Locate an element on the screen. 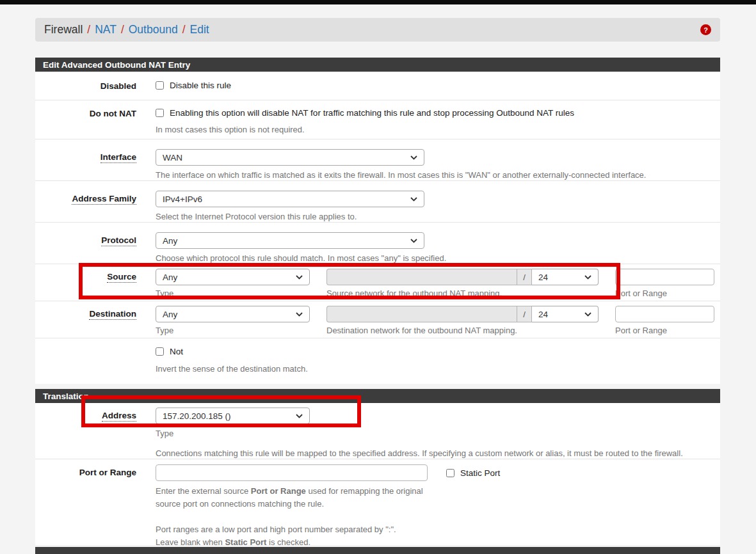 Image resolution: width=756 pixels, height=554 pixels. interface-select-value: WAN is located at coordinates (173, 157).